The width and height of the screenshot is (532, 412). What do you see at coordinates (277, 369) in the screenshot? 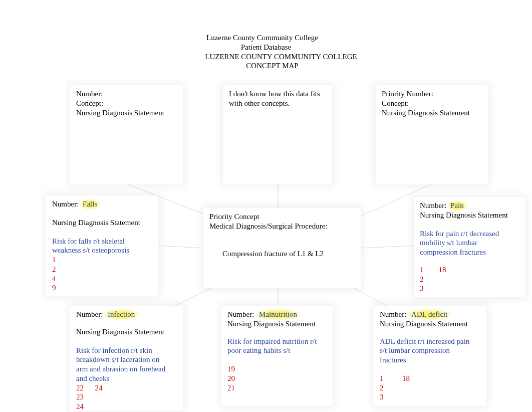
I see `ref-number: 19` at bounding box center [277, 369].